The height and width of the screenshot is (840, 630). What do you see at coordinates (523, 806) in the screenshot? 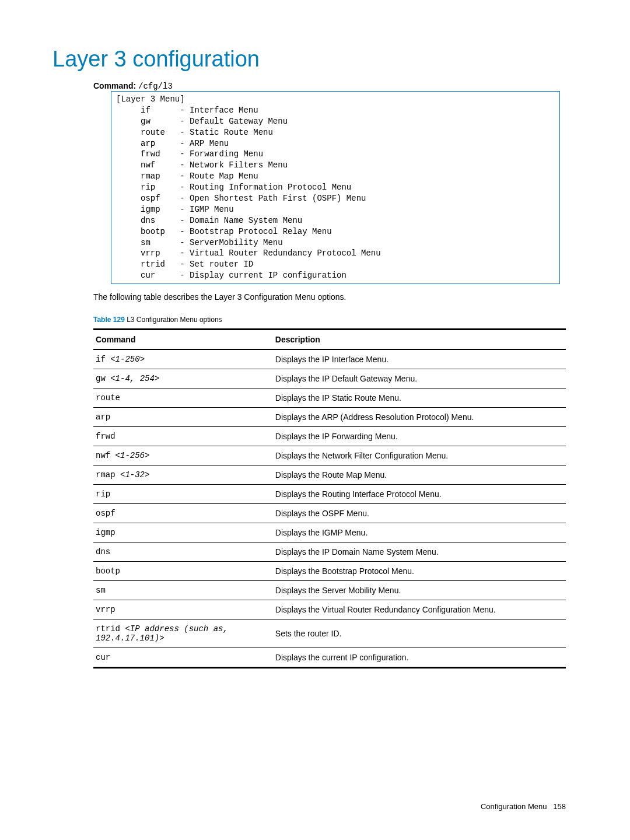
I see `page-footer: Configuration Menu 158` at bounding box center [523, 806].